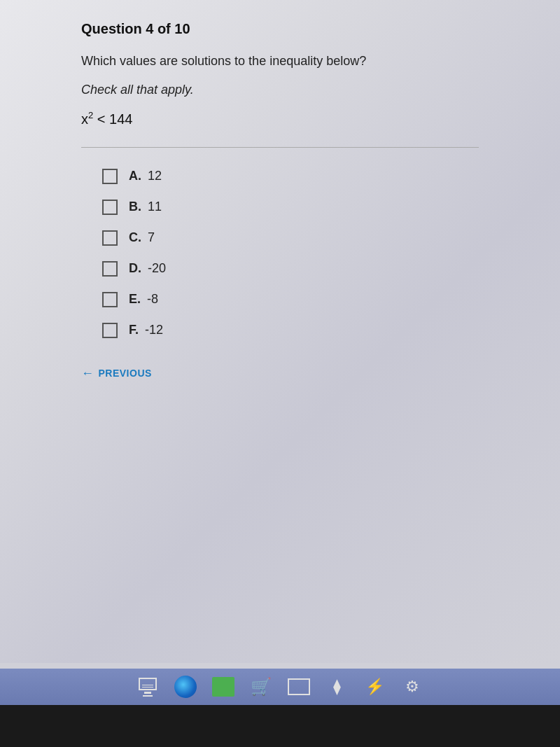 The width and height of the screenshot is (560, 747). What do you see at coordinates (144, 300) in the screenshot?
I see `option-e-label: E. -8` at bounding box center [144, 300].